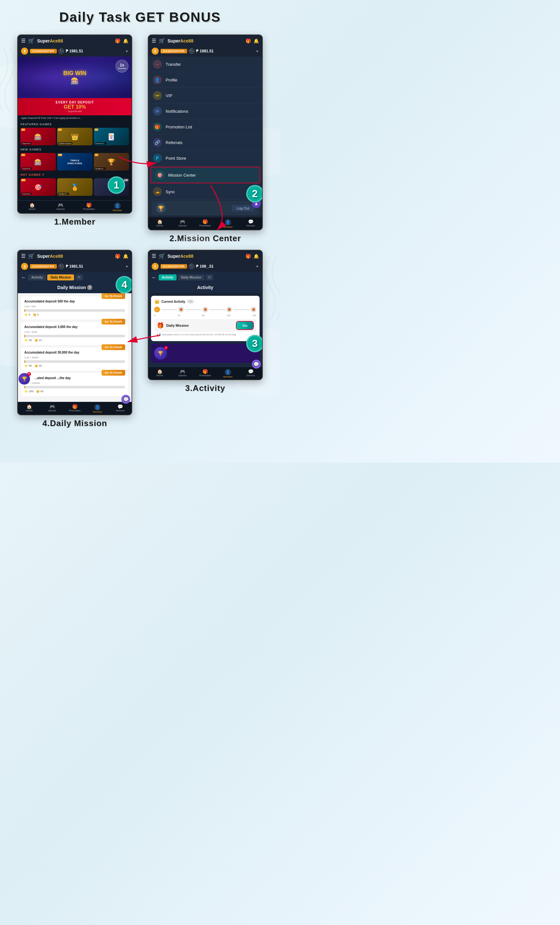 The height and width of the screenshot is (925, 560). Describe the element at coordinates (205, 224) in the screenshot. I see `nav-promotion-2: 🎁 Promotion` at that location.